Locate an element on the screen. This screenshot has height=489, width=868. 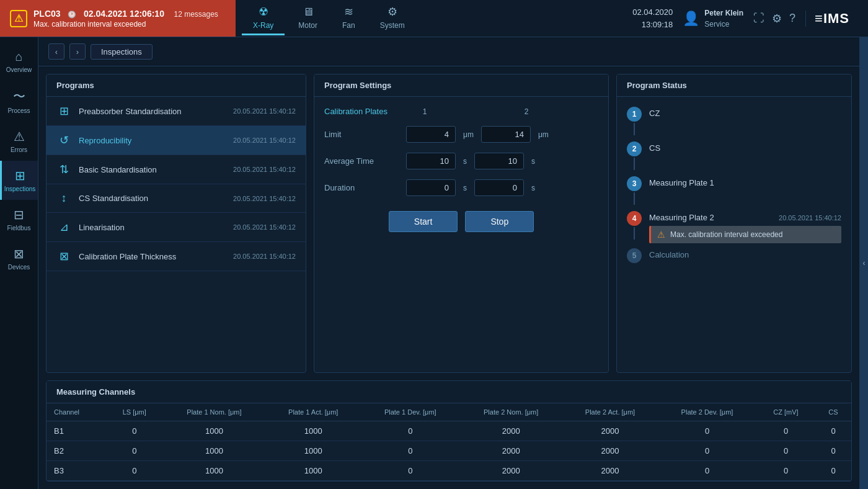
status-step-1: 1 CZ is located at coordinates (734, 122).